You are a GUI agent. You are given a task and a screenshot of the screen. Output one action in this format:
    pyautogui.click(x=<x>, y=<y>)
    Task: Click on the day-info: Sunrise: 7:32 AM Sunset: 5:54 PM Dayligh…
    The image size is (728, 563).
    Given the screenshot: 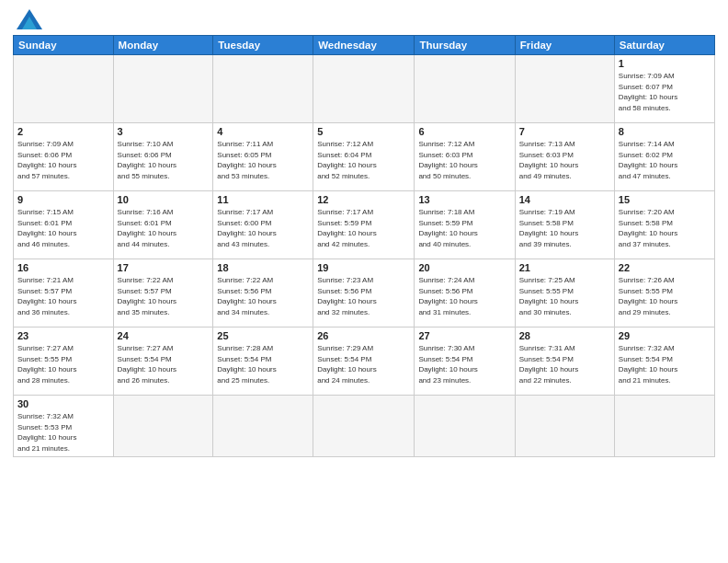 What is the action you would take?
    pyautogui.click(x=665, y=364)
    